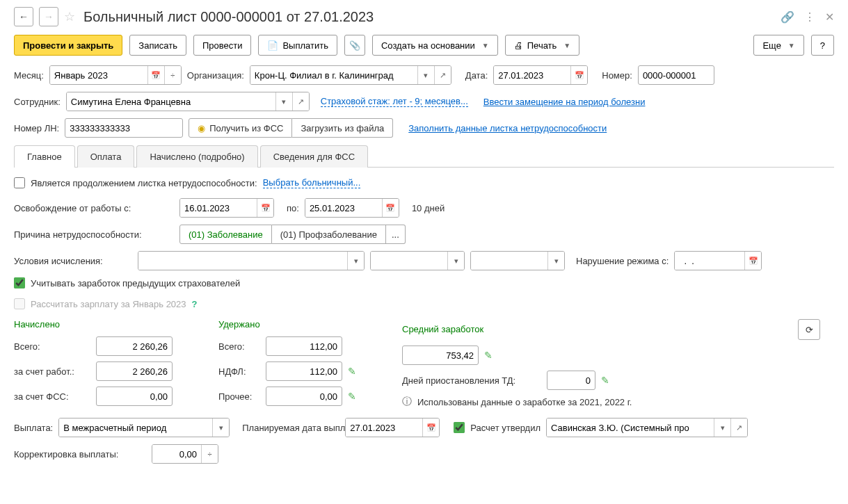 This screenshot has height=504, width=848. Describe the element at coordinates (459, 428) in the screenshot. I see `approved-checkbox` at that location.